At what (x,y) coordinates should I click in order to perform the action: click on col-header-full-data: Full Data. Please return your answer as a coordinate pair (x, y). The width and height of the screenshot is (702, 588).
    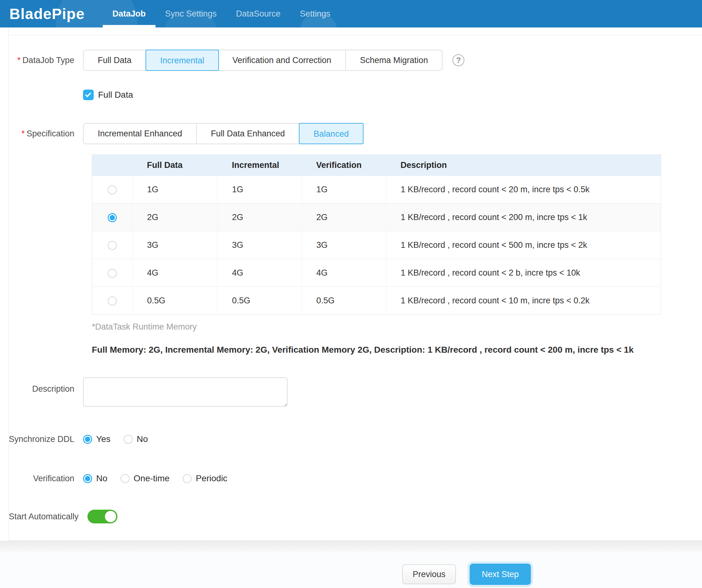
    Looking at the image, I should click on (175, 165).